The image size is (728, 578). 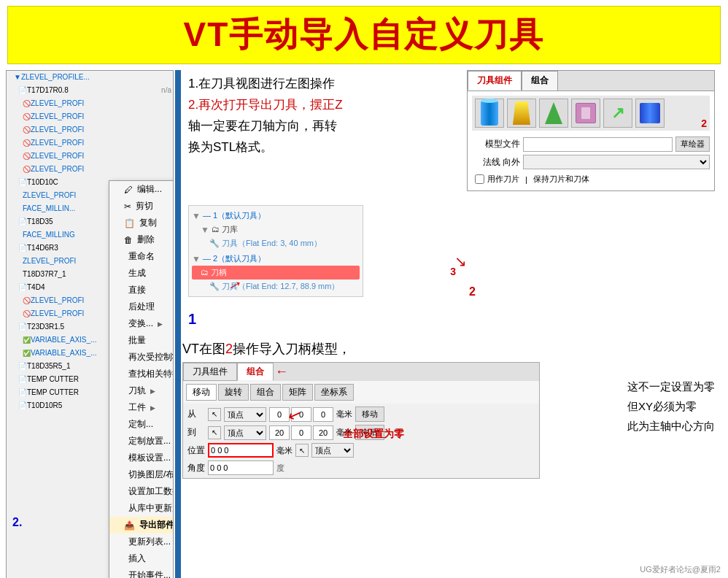 I want to click on tab-combination: 组合, so click(x=540, y=80).